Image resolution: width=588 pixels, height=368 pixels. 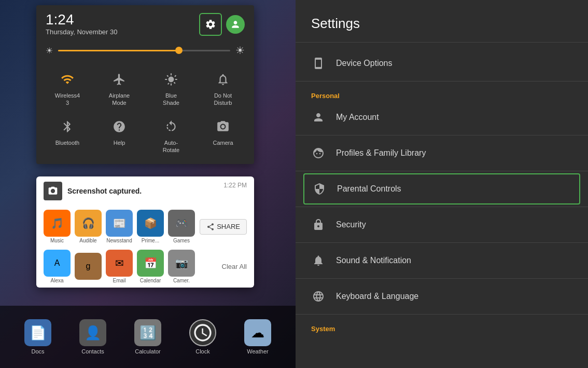 What do you see at coordinates (358, 117) in the screenshot?
I see `my-account-label: My Account` at bounding box center [358, 117].